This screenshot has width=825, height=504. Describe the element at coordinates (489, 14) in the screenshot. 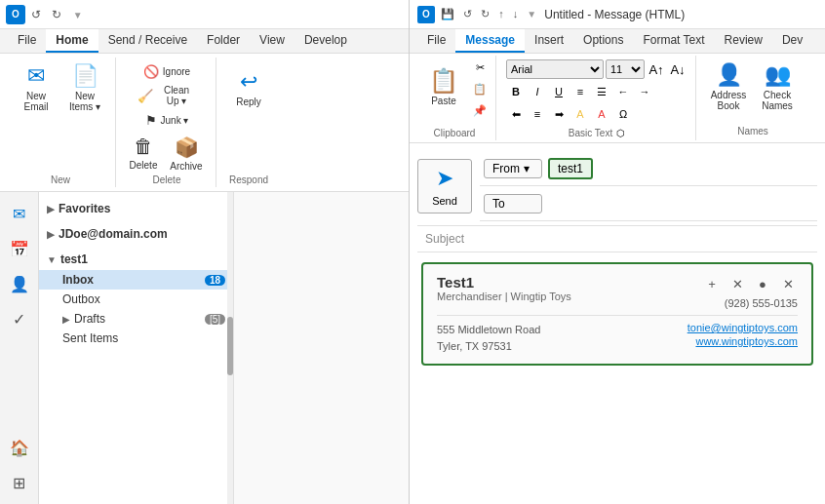

I see `right-toolbar-controls: 💾 ↺ ↻ ↑ ↓ ▼` at that location.